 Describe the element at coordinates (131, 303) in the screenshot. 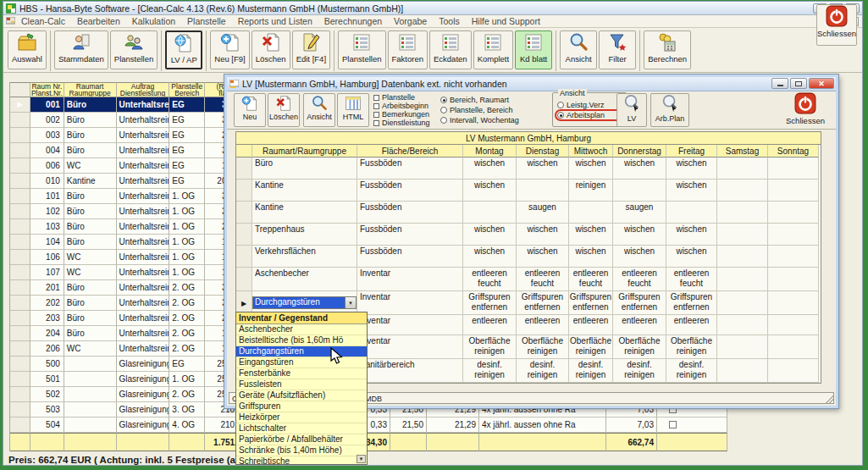

I see `table-row: 202BüroUnterhaltsreini2. OG32` at that location.